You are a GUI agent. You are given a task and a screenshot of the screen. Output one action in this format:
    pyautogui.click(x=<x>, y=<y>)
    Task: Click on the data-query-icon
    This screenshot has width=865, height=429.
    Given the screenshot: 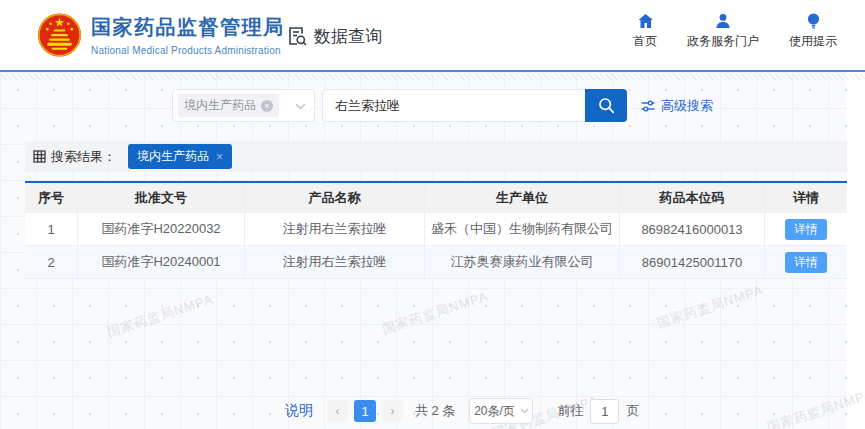 What is the action you would take?
    pyautogui.click(x=297, y=36)
    